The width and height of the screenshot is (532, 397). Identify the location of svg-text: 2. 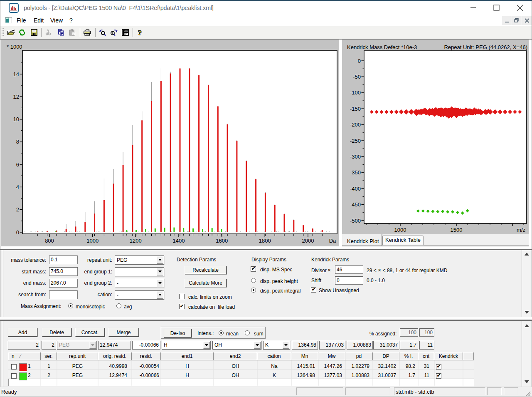
(17, 210).